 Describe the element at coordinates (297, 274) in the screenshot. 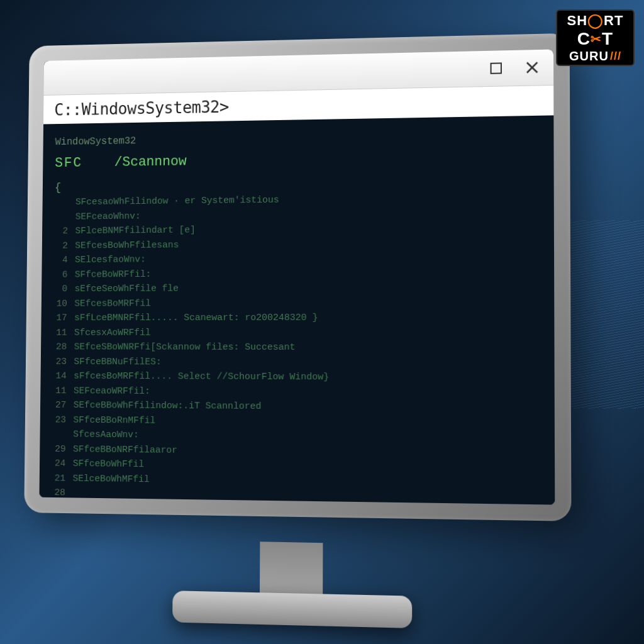

I see `terminal-line: 6SFfceBoWRFfil:` at that location.